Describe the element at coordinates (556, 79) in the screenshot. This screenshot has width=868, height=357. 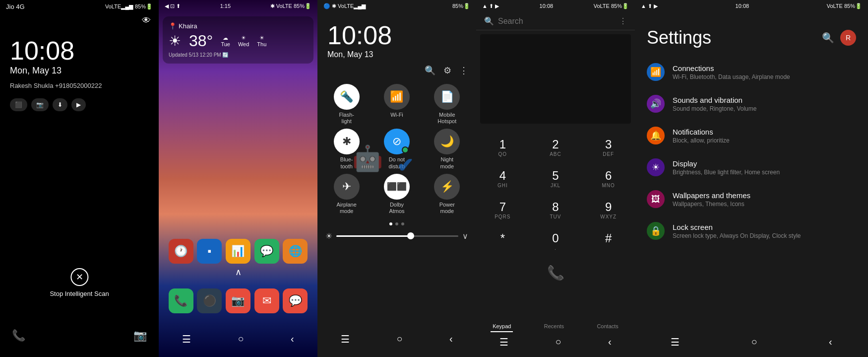
I see `dialer-image-area` at that location.